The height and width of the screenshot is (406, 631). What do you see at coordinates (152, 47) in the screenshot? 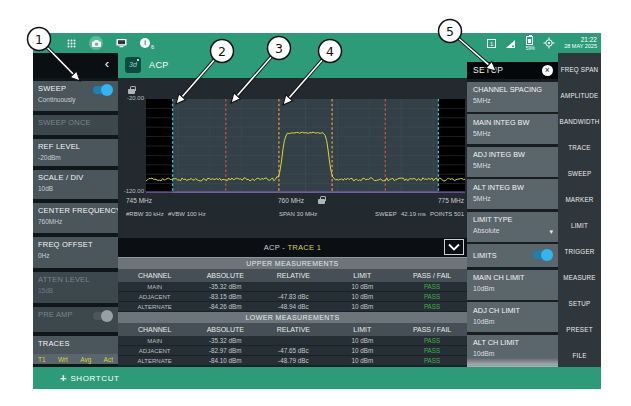
I see `info-count: 6` at bounding box center [152, 47].